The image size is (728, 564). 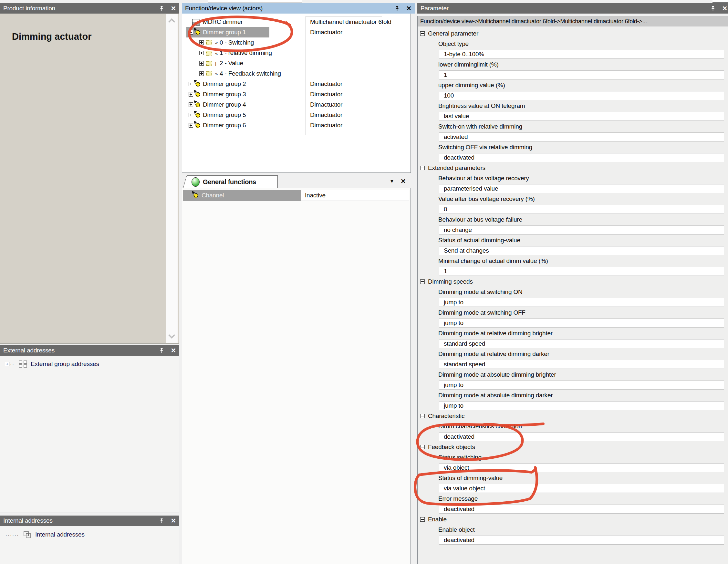 What do you see at coordinates (720, 1) in the screenshot?
I see `window-edge-strip` at bounding box center [720, 1].